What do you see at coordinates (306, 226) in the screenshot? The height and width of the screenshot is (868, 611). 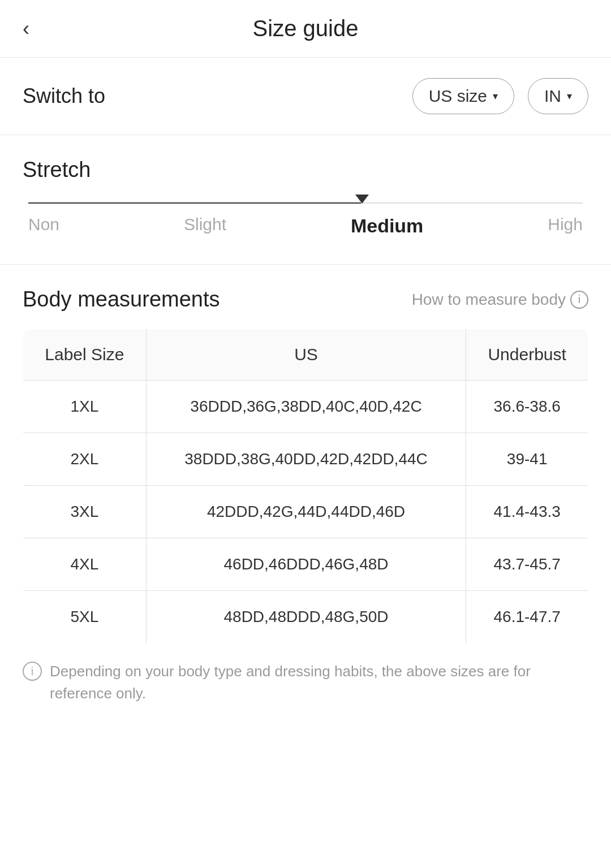 I see `slider-labels: Non Slight Medium High` at bounding box center [306, 226].